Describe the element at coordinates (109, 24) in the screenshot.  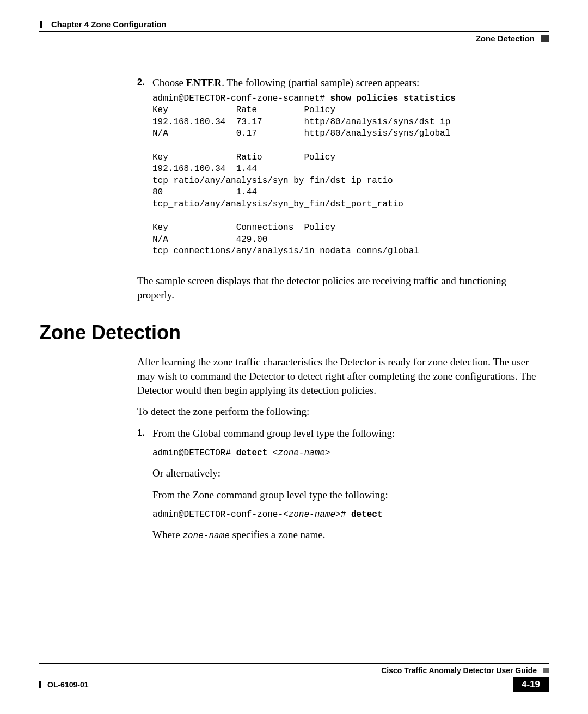
I see `chapter-label: Chapter 4 Zone Configuration` at that location.